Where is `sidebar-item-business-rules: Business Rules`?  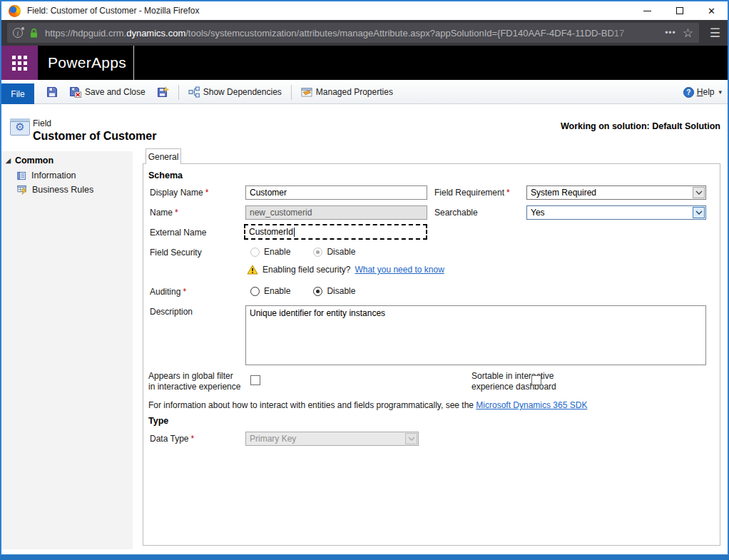
sidebar-item-business-rules: Business Rules is located at coordinates (67, 190).